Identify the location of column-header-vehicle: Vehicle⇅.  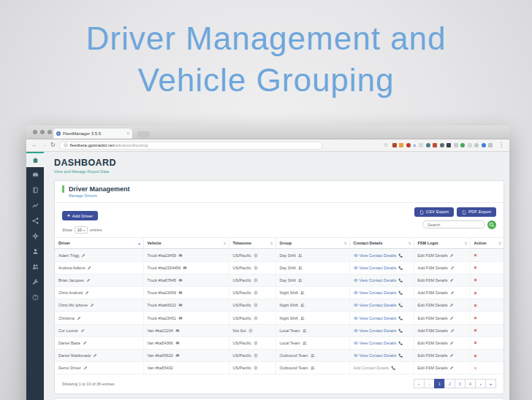
(186, 244).